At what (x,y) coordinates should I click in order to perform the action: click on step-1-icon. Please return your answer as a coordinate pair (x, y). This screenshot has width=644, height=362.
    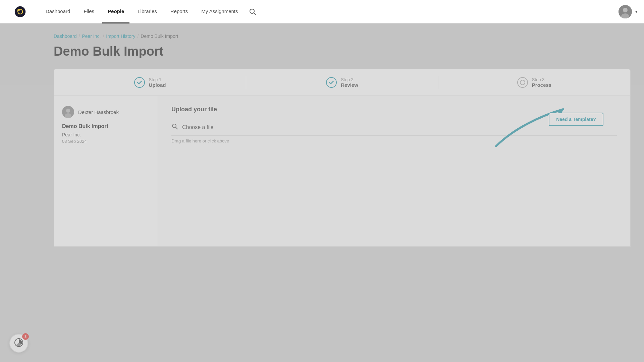
    Looking at the image, I should click on (140, 82).